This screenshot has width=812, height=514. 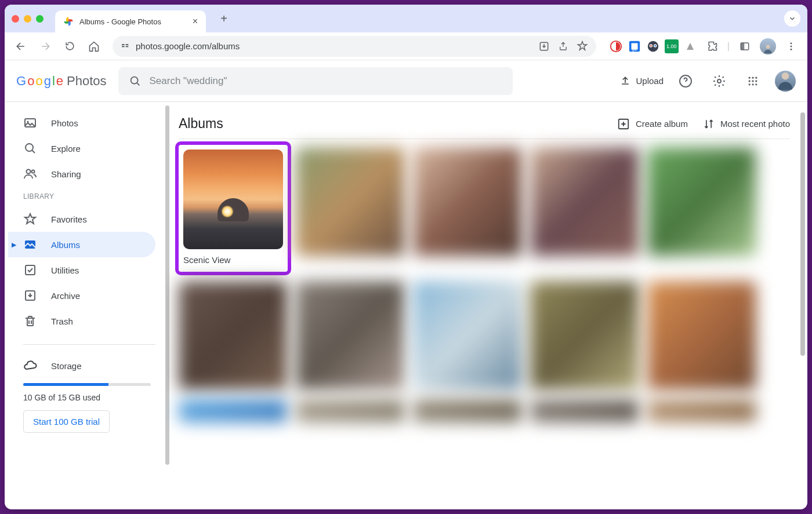 What do you see at coordinates (30, 123) in the screenshot?
I see `photo-icon` at bounding box center [30, 123].